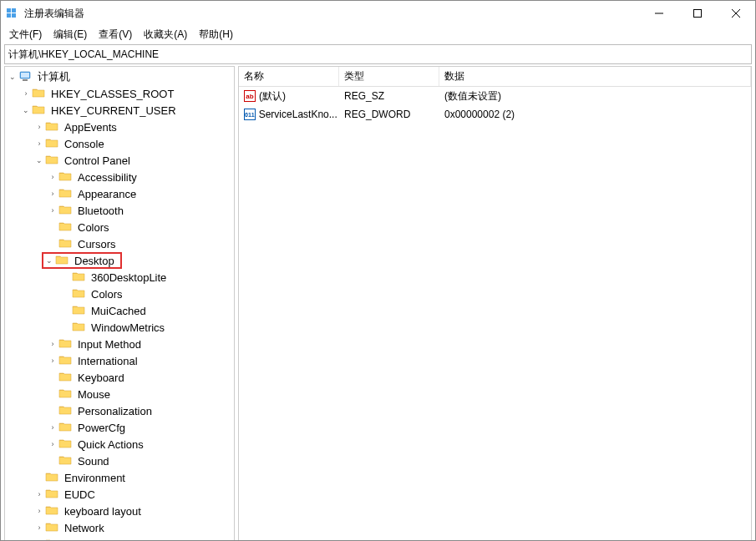 The width and height of the screenshot is (756, 541). I want to click on address-input, so click(378, 54).